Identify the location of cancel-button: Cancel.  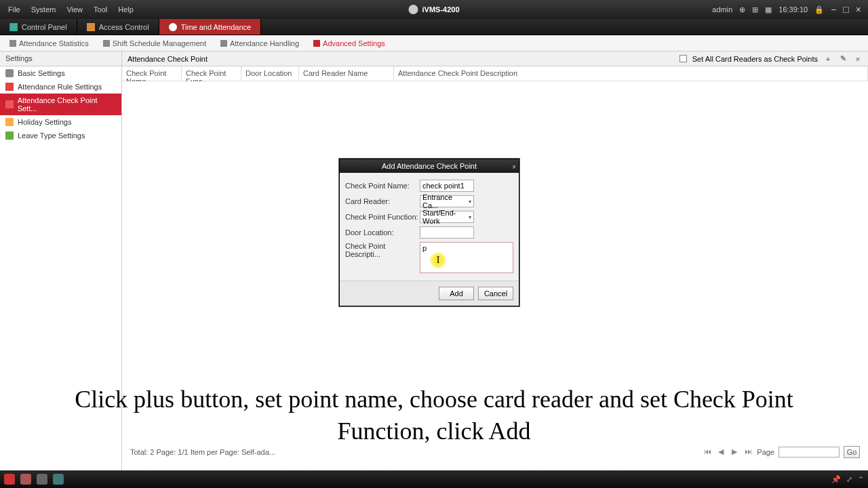
(496, 293).